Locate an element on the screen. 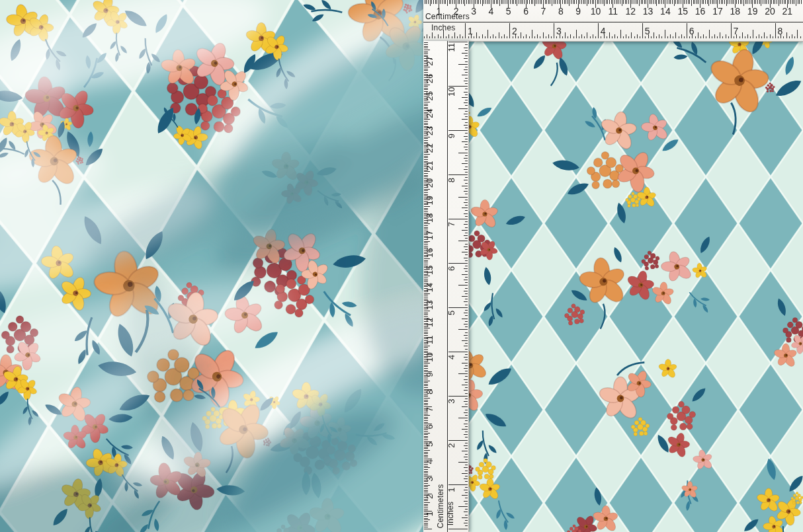 This screenshot has width=803, height=532. svg-text: 24 is located at coordinates (430, 113).